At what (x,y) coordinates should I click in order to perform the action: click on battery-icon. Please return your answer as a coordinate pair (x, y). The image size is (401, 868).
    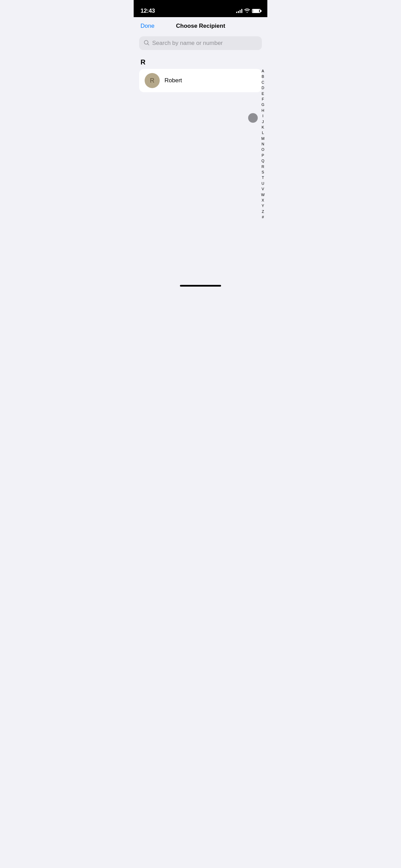
    Looking at the image, I should click on (256, 11).